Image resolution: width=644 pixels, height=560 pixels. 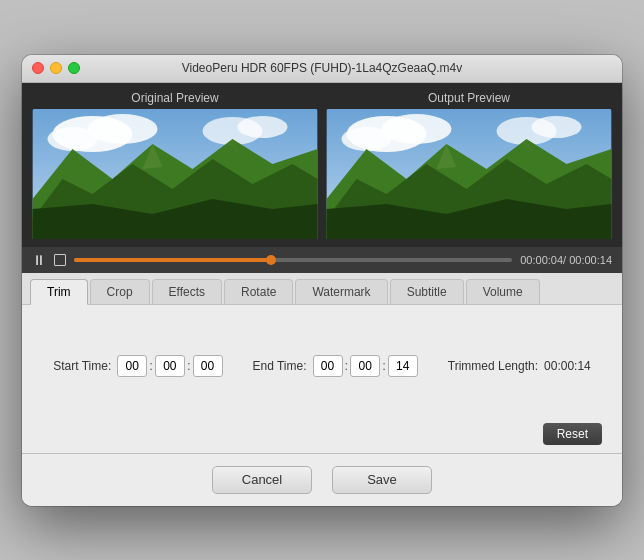 I want to click on original-preview-label: Original Preview, so click(x=175, y=98).